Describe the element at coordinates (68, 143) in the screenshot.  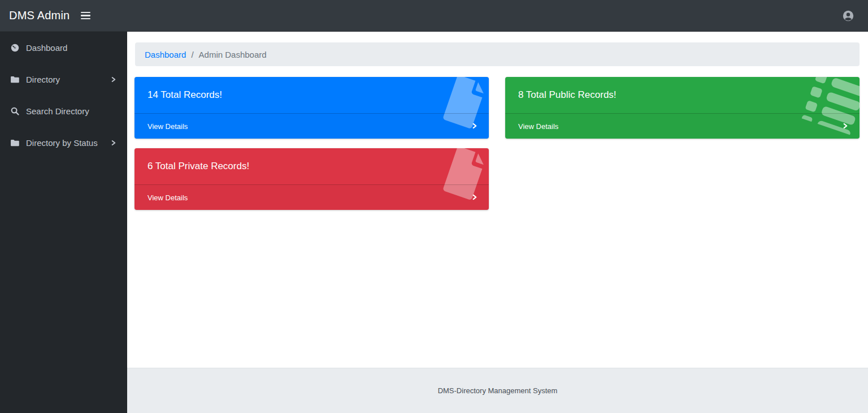
I see `sidebar-item-label: Directory by Status` at that location.